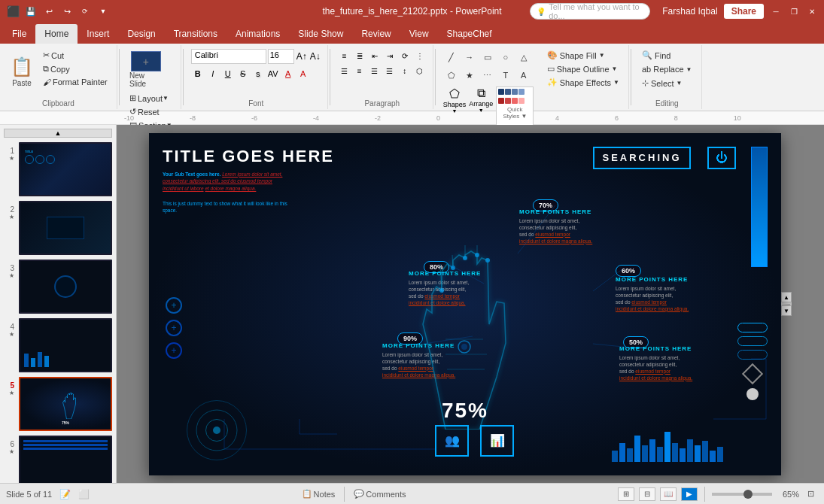 Image resolution: width=824 pixels, height=504 pixels. What do you see at coordinates (786, 304) in the screenshot?
I see `vertical-scrollbar: ▲ ▼` at bounding box center [786, 304].